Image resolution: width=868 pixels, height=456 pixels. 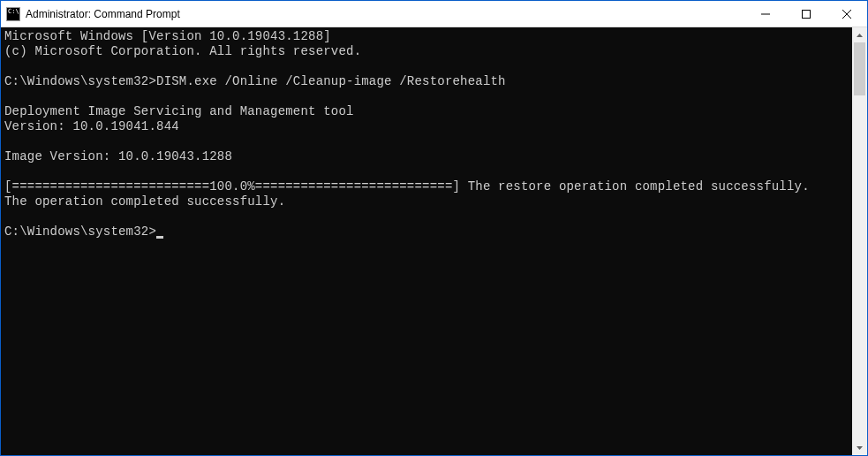 What do you see at coordinates (385, 14) in the screenshot?
I see `window-title: Administrator: Command Prompt` at bounding box center [385, 14].